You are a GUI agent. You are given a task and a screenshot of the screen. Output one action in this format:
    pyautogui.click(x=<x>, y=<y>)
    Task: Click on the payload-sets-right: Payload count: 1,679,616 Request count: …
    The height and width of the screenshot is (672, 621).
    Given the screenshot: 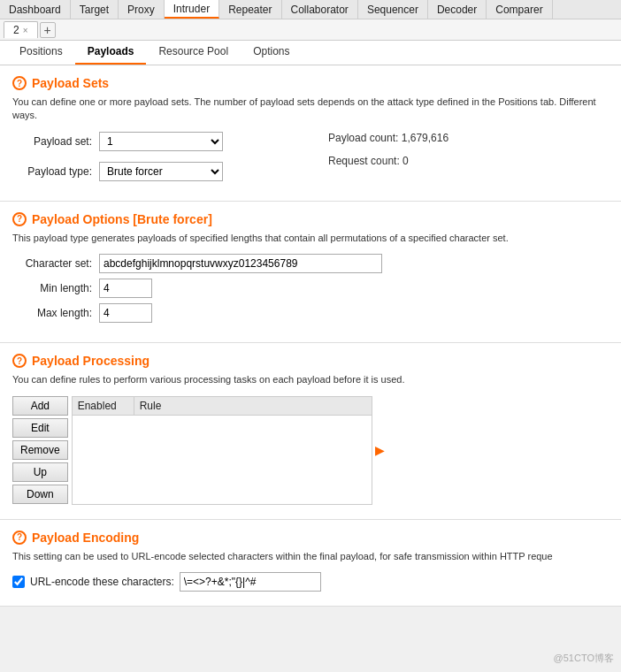 What is the action you would take?
    pyautogui.click(x=460, y=159)
    